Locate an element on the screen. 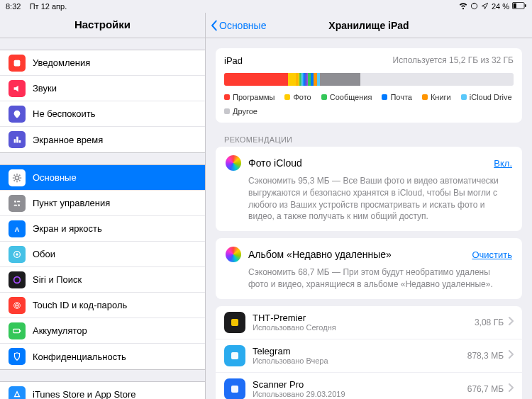  appstore-icon is located at coordinates (17, 393).